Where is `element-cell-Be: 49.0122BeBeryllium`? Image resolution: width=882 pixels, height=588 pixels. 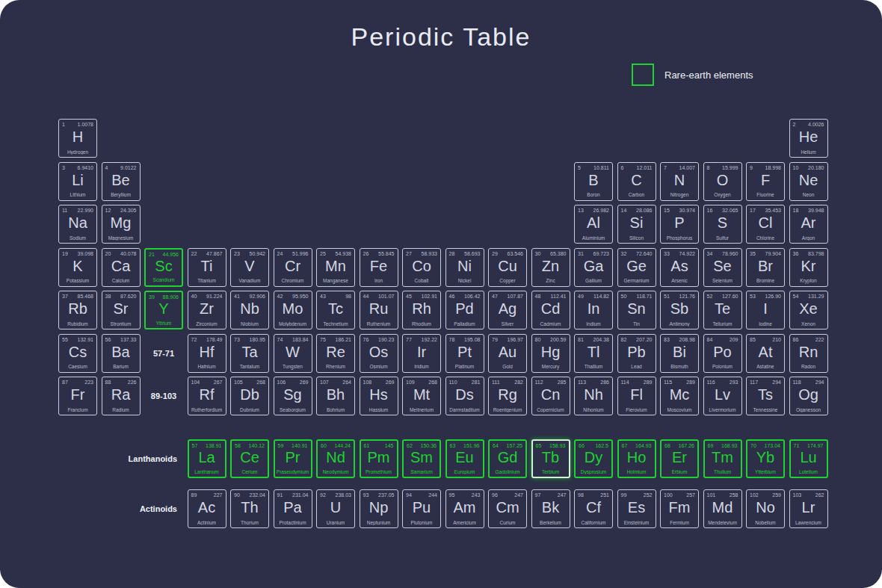
element-cell-Be: 49.0122BeBeryllium is located at coordinates (121, 182).